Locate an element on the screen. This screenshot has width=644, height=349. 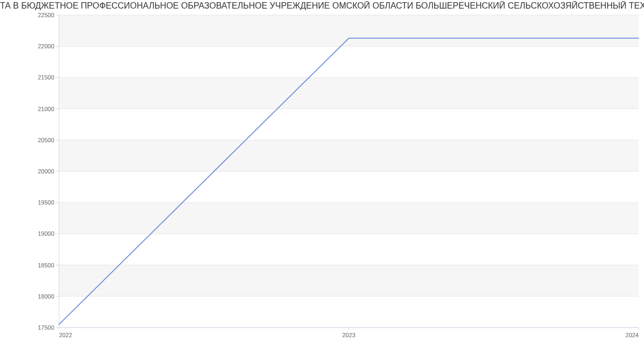
y-tick-label: 18500 is located at coordinates (46, 265).